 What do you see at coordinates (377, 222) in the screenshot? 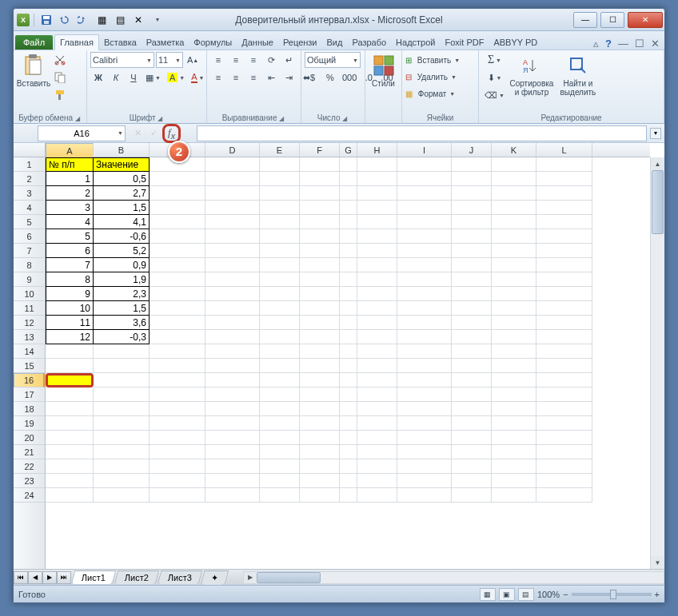
I see `cell-H5` at bounding box center [377, 222].